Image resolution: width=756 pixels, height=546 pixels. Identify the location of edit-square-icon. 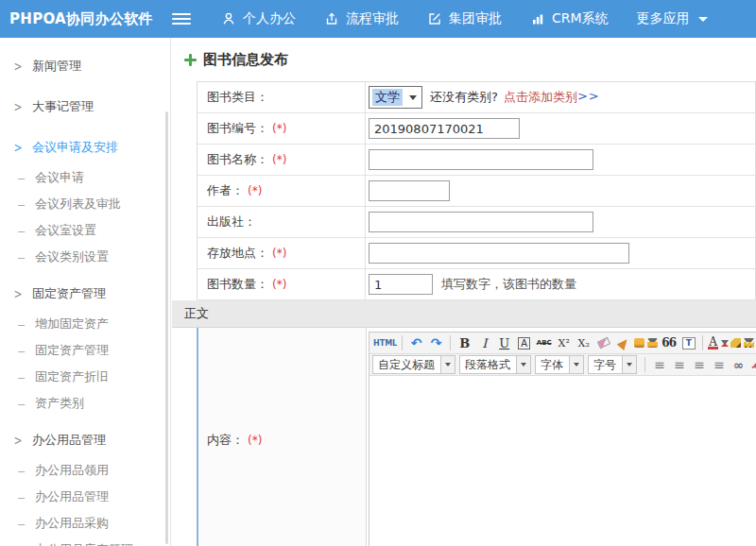
(435, 19).